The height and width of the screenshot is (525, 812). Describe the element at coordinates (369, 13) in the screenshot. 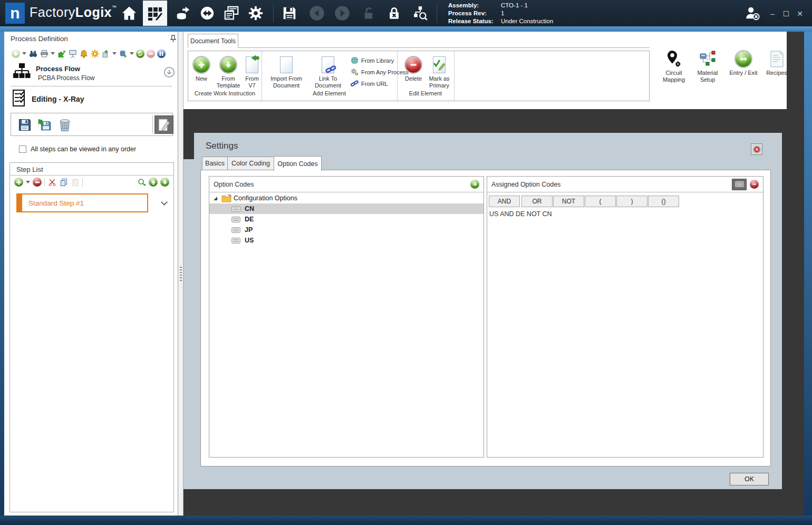

I see `unlock-button` at that location.